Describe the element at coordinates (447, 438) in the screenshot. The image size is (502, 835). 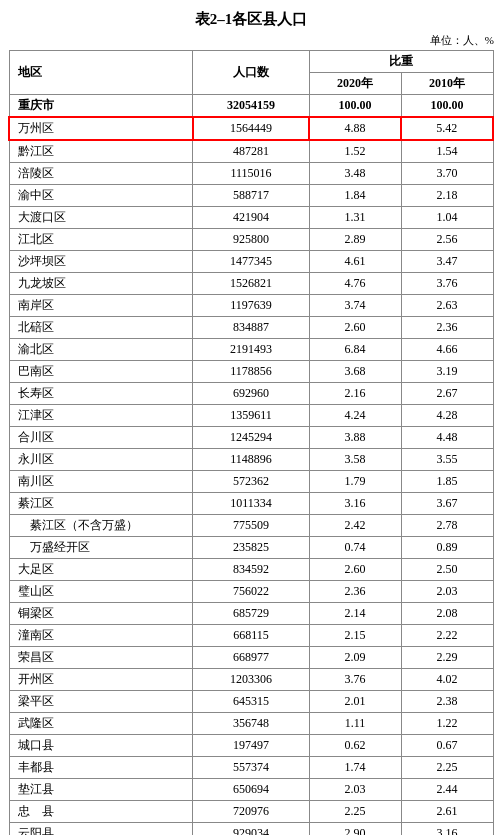
I see `cell-ratio-2010: 4.48` at that location.